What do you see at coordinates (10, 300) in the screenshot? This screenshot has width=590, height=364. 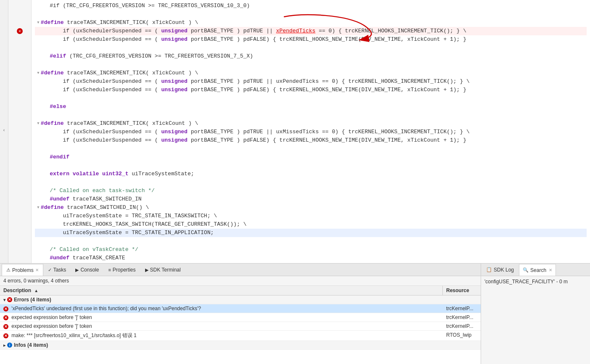 I see `errors-group-icon: ✕` at bounding box center [10, 300].